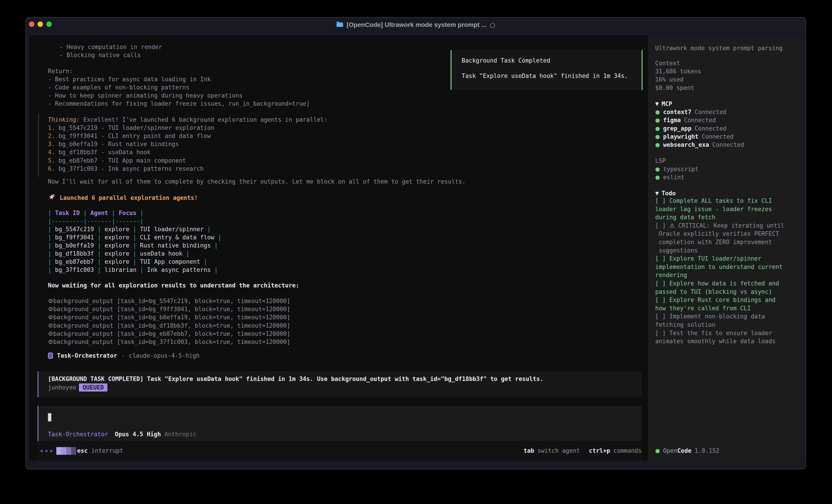 This screenshot has height=504, width=832. I want to click on context-heading: Context, so click(668, 63).